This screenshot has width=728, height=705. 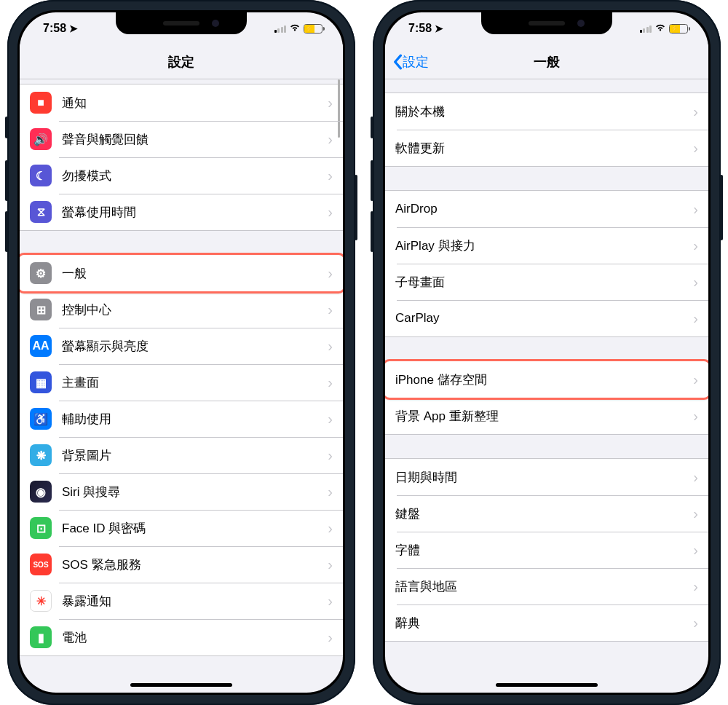 What do you see at coordinates (181, 601) in the screenshot?
I see `settings-row: ✳暴露通知›` at bounding box center [181, 601].